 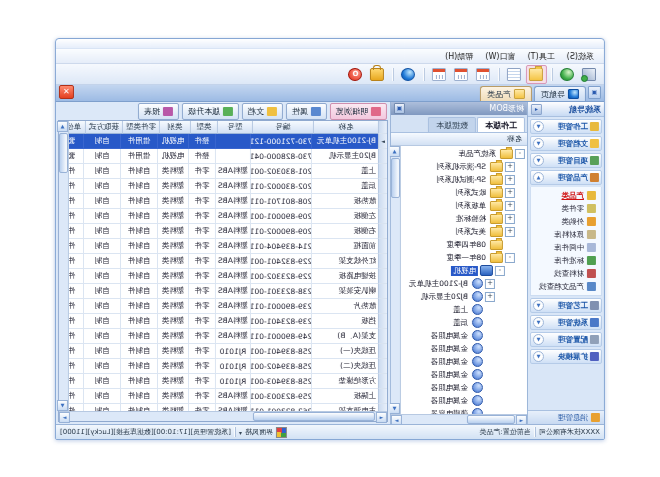 I want to click on style-dropdown-caret-icon: ▾, so click(x=240, y=432).